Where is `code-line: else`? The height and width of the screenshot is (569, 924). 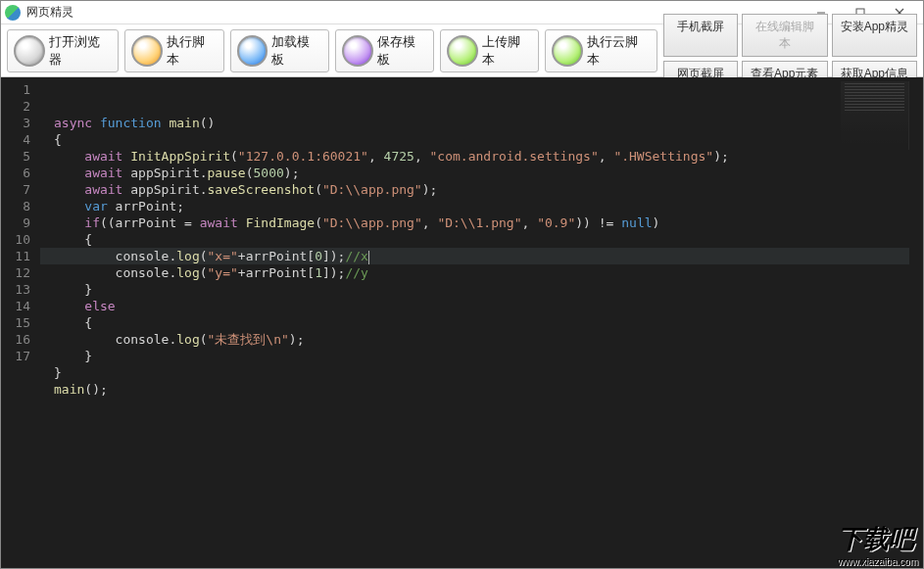 code-line: else is located at coordinates (482, 306).